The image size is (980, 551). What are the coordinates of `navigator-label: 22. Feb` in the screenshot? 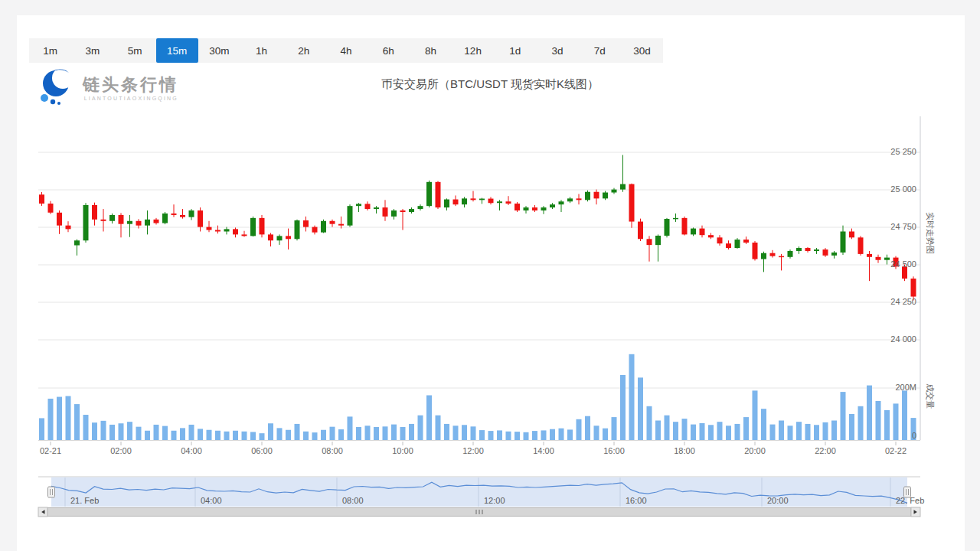 It's located at (910, 500).